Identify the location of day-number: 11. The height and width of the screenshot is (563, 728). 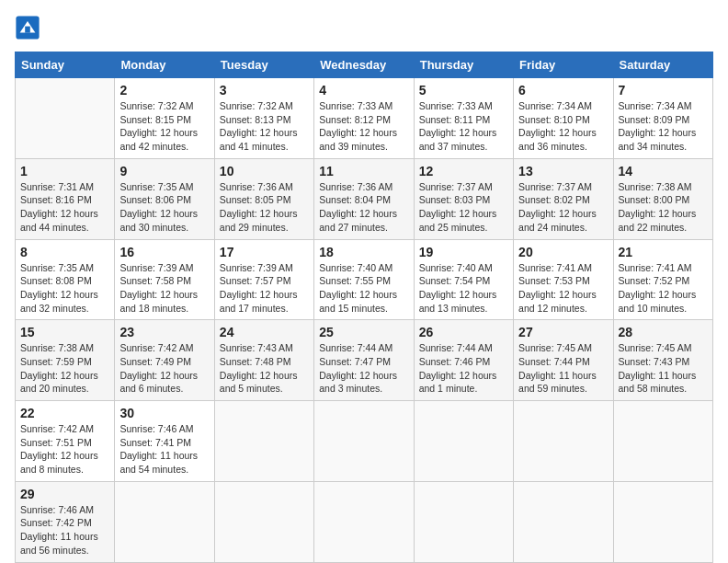
(364, 171).